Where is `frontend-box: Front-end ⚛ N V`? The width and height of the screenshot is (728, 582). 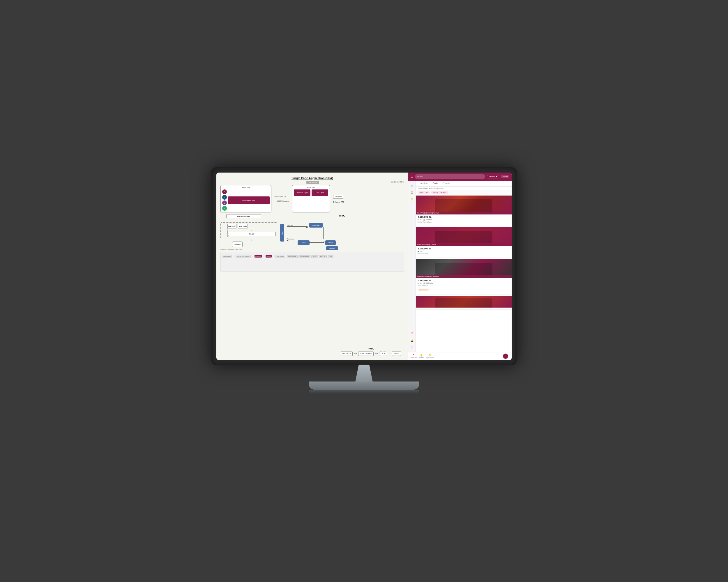
frontend-box: Front-end ⚛ N V is located at coordinates (246, 199).